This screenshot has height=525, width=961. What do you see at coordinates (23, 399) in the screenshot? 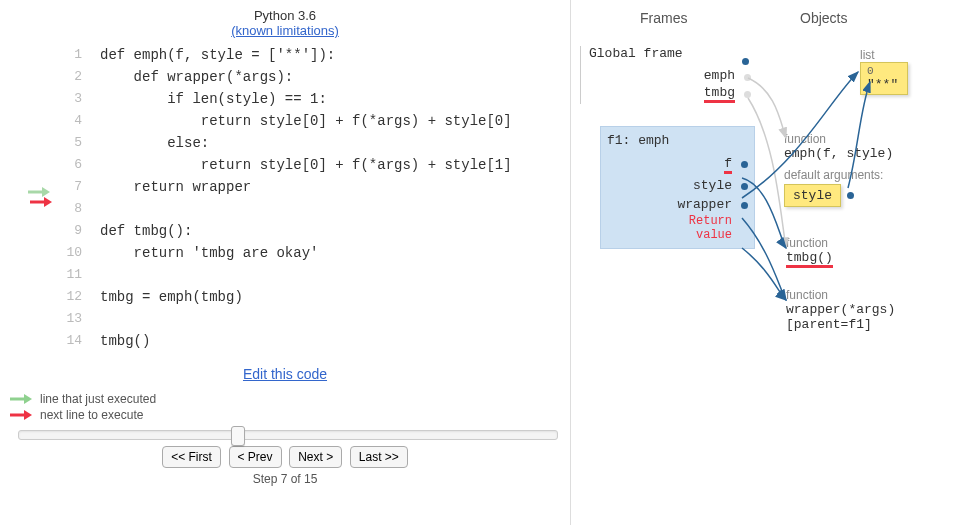
I see `legend-arrow-green-icon` at bounding box center [23, 399].